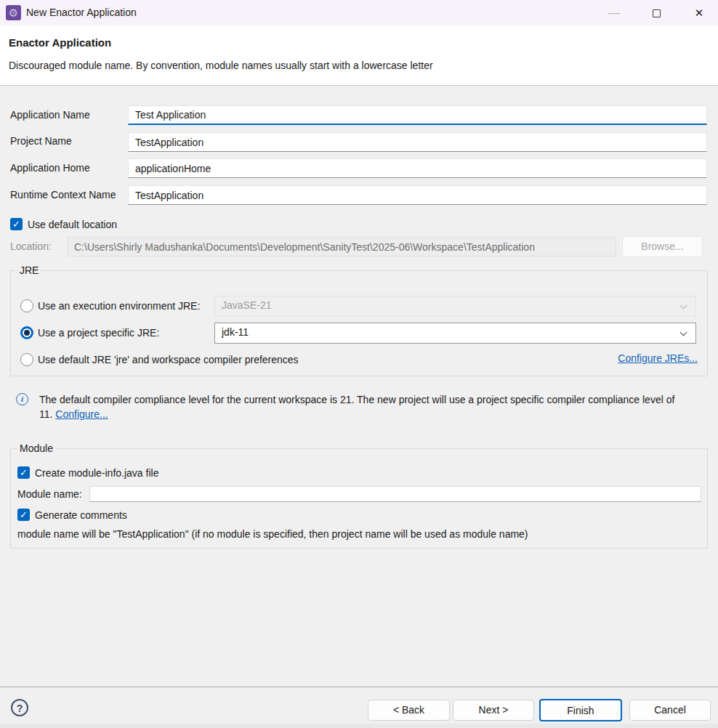 The width and height of the screenshot is (718, 728). Describe the element at coordinates (36, 448) in the screenshot. I see `module-group-legend: Module` at that location.